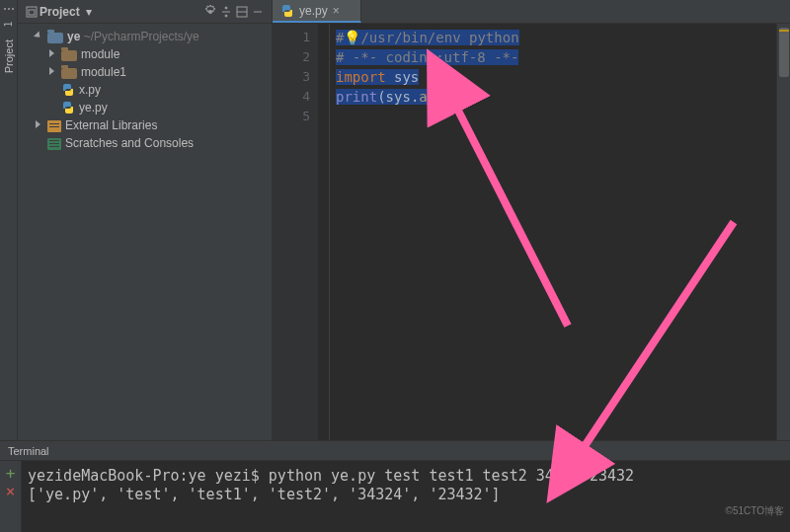  Describe the element at coordinates (226, 12) in the screenshot. I see `divide-icon` at that location.